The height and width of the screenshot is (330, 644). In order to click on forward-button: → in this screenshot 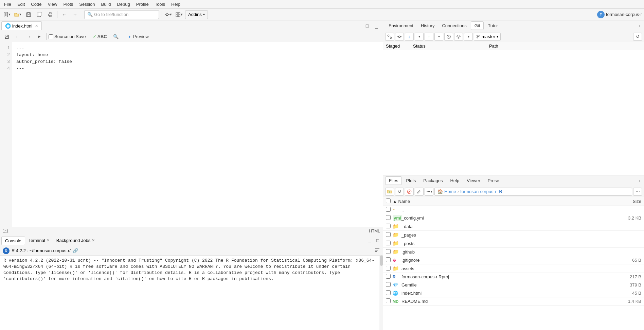, I will do `click(75, 15)`.